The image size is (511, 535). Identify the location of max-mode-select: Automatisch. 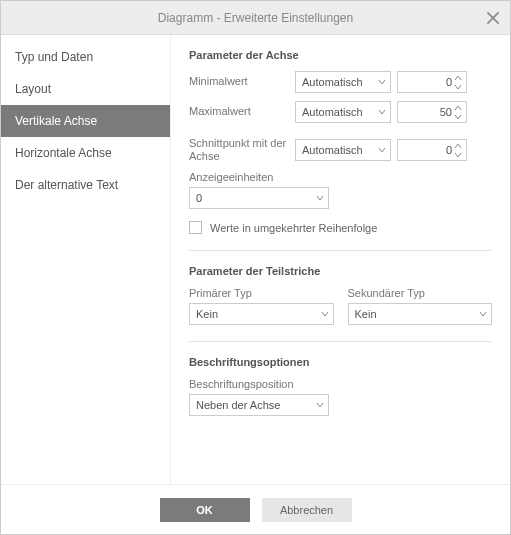
(343, 112).